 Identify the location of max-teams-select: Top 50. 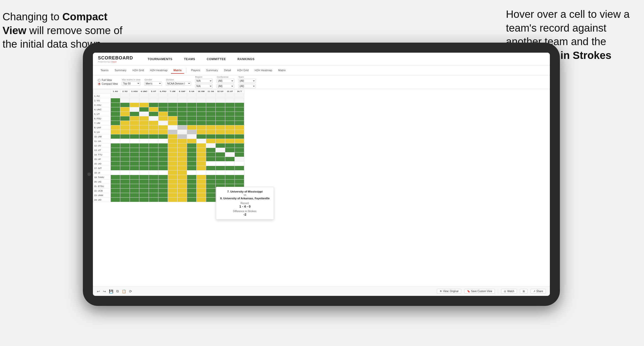
(131, 84).